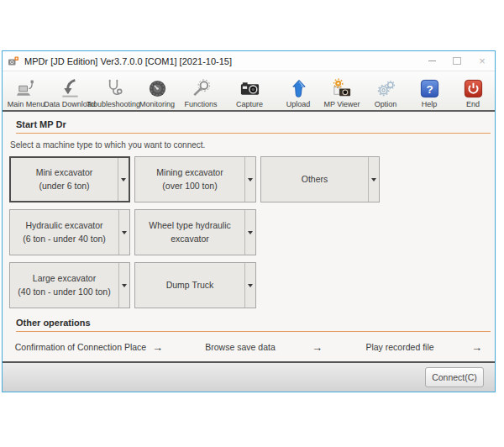 Image resolution: width=504 pixels, height=447 pixels. Describe the element at coordinates (430, 89) in the screenshot. I see `help-icon: ?` at that location.